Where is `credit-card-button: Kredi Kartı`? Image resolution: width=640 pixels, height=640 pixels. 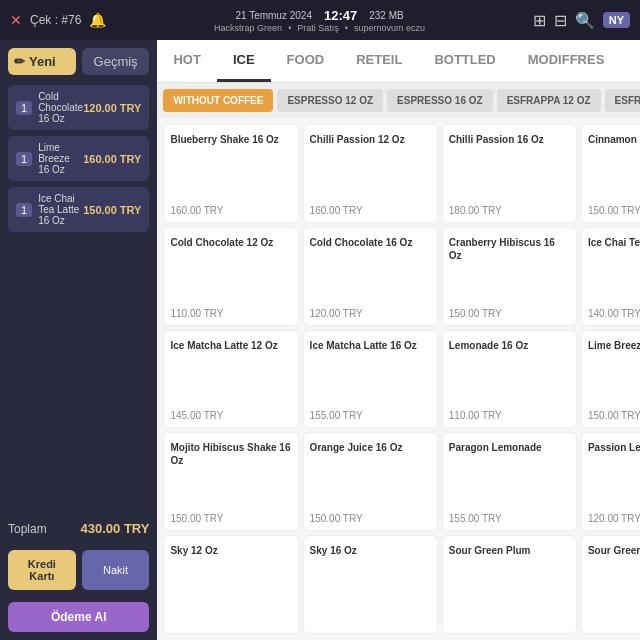
credit-card-button: Kredi Kartı is located at coordinates (42, 570).